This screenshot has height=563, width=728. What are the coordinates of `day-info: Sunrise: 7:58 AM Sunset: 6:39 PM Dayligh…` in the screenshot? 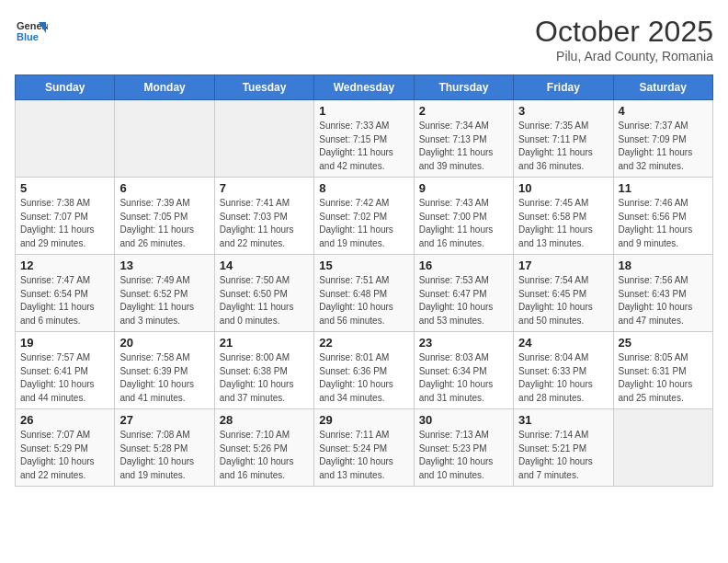 It's located at (164, 378).